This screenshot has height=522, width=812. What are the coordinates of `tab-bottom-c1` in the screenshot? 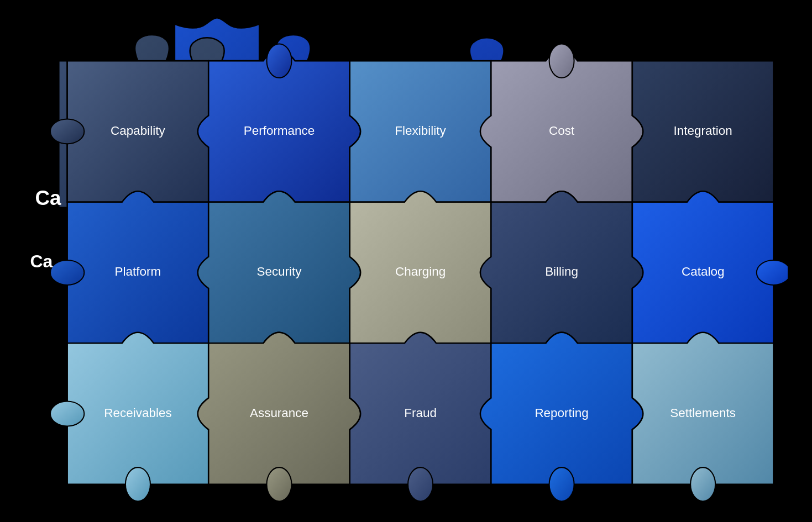 It's located at (279, 484).